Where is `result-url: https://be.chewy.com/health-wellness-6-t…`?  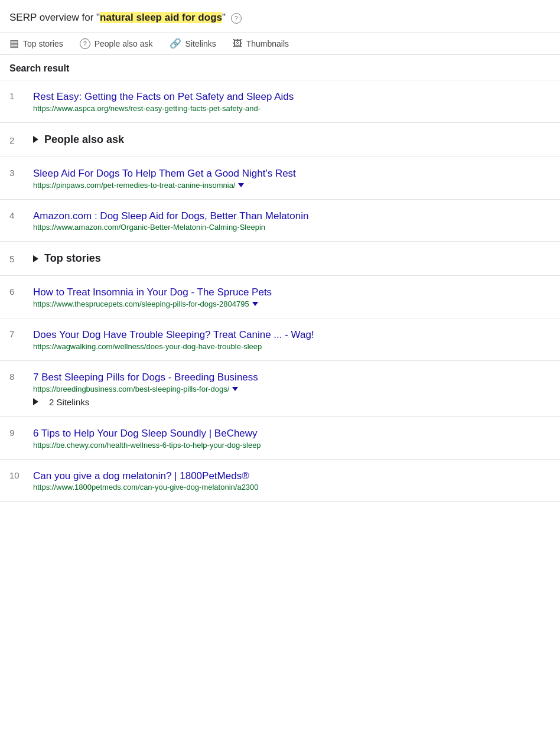 result-url: https://be.chewy.com/health-wellness-6-t… is located at coordinates (147, 445).